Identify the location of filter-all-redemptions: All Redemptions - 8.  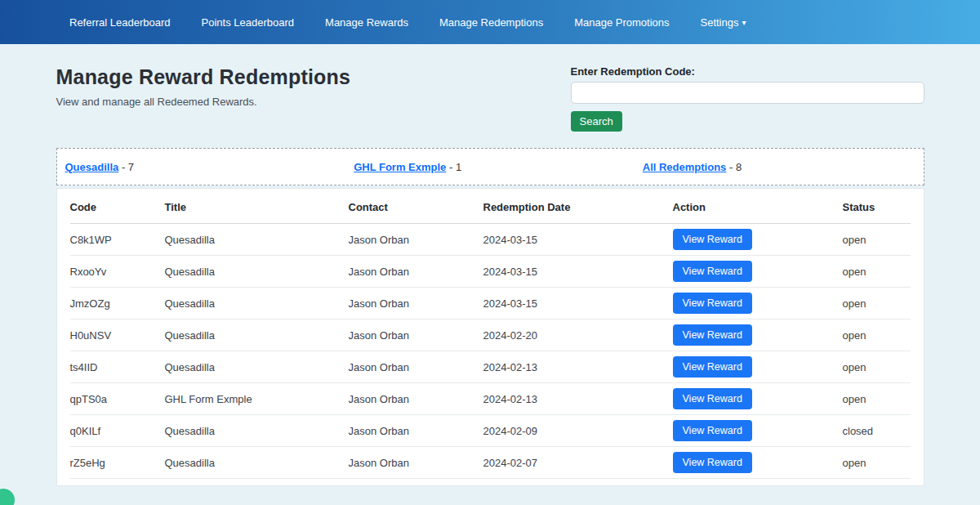
(779, 167).